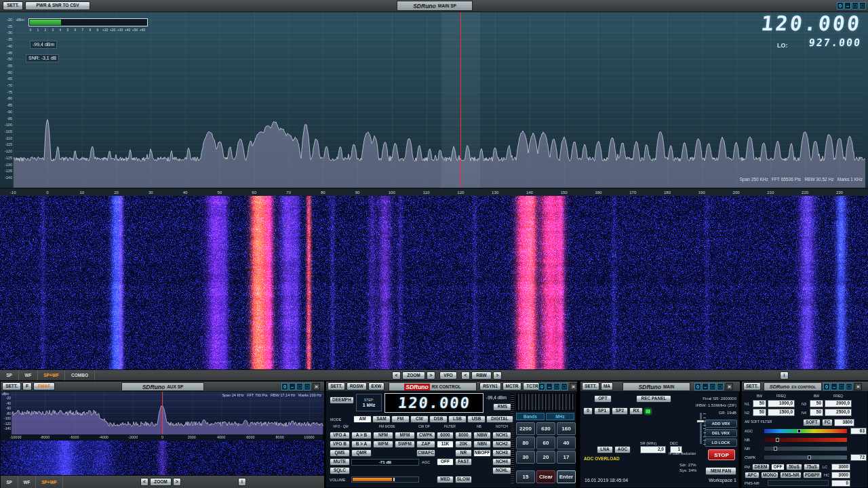 This screenshot has height=488, width=868. What do you see at coordinates (761, 467) in the screenshot?
I see `deem-button: DEEM` at bounding box center [761, 467].